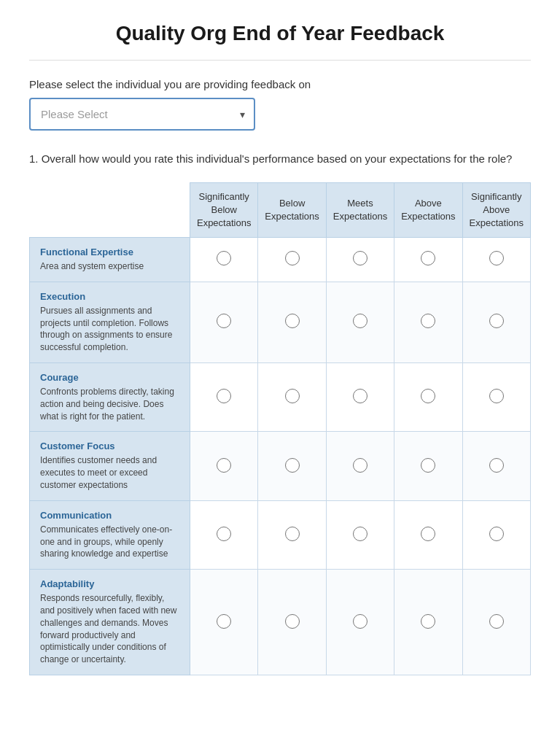 The width and height of the screenshot is (560, 733). Describe the element at coordinates (360, 321) in the screenshot. I see `radio-execution-meets` at that location.